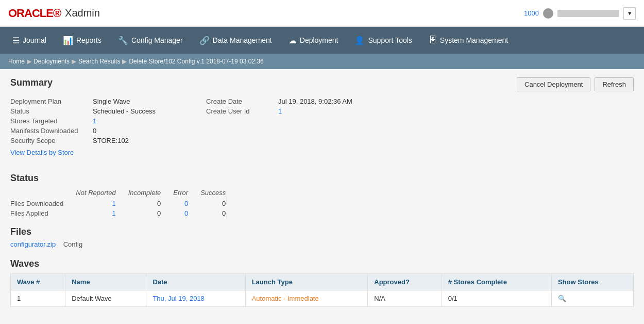  Describe the element at coordinates (106, 299) in the screenshot. I see `wave-name: Default Wave` at that location.